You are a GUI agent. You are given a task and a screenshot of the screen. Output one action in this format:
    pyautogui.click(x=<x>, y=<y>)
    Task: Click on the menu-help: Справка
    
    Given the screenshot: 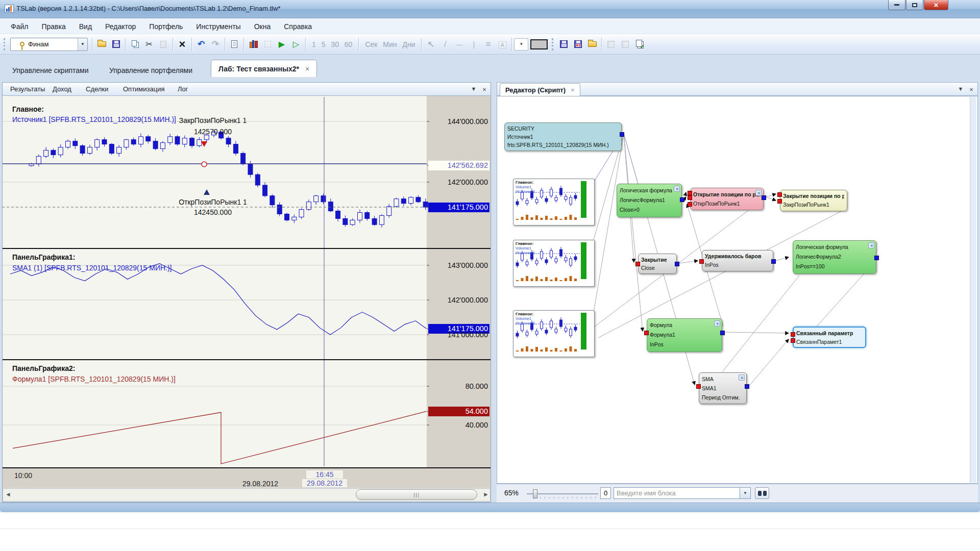 What is the action you would take?
    pyautogui.click(x=298, y=27)
    